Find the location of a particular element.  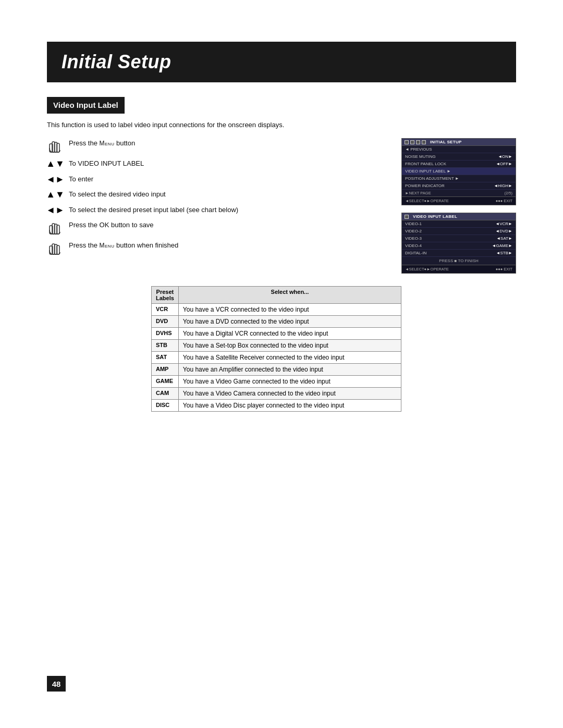

step-5-text: To select the desired preset input label… is located at coordinates (153, 210).